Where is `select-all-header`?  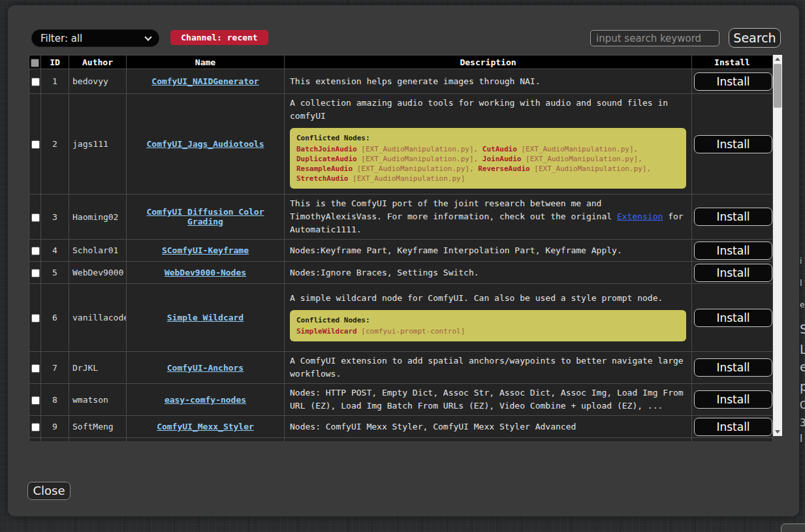
select-all-header is located at coordinates (35, 63).